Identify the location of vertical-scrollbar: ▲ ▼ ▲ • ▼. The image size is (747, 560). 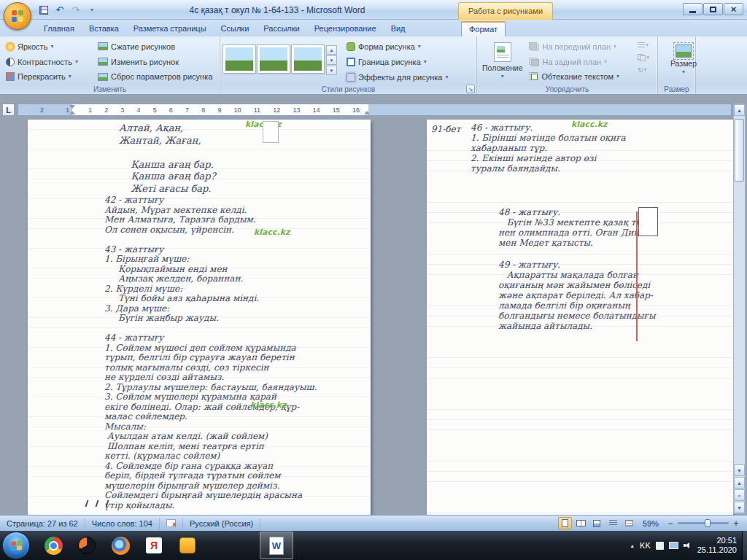
(740, 309).